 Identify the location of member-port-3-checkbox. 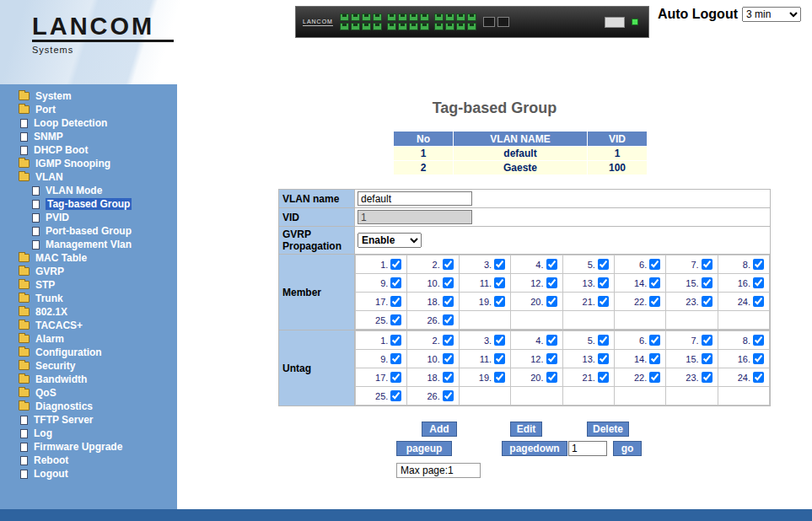
(499, 265).